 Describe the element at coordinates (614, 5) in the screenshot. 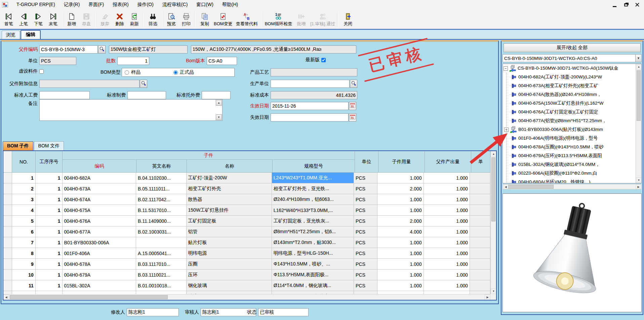

I see `minimize-button` at that location.